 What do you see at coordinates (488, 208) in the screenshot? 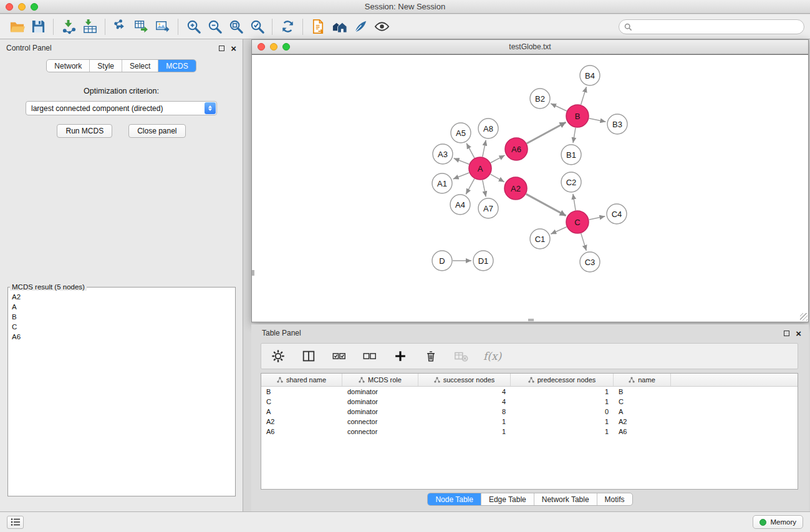
I see `graph-node-A7: A7` at bounding box center [488, 208].